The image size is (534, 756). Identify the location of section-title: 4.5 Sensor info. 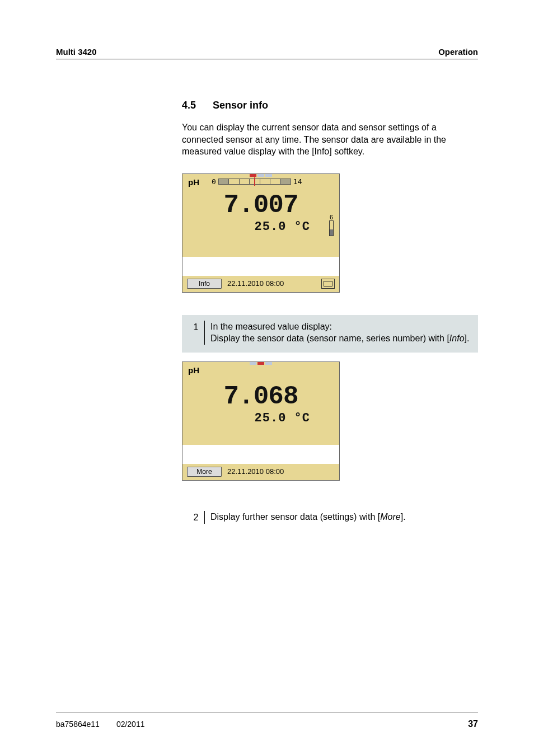
(330, 105).